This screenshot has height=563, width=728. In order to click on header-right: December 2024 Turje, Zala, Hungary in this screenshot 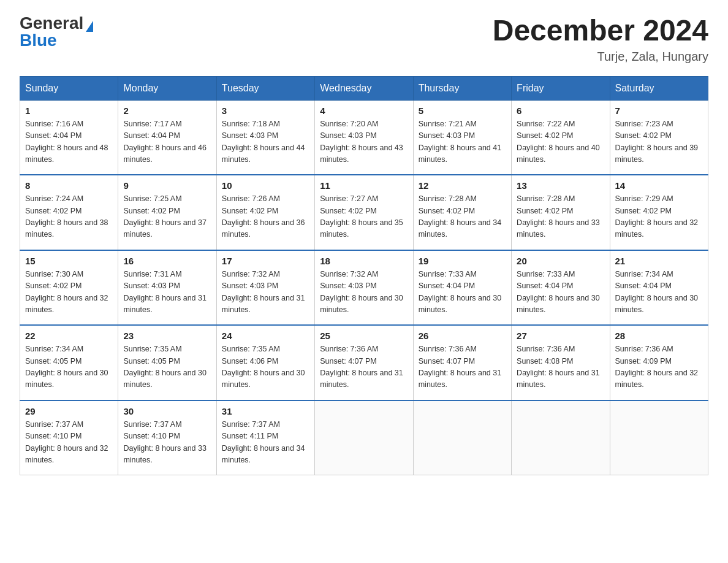, I will do `click(601, 39)`.